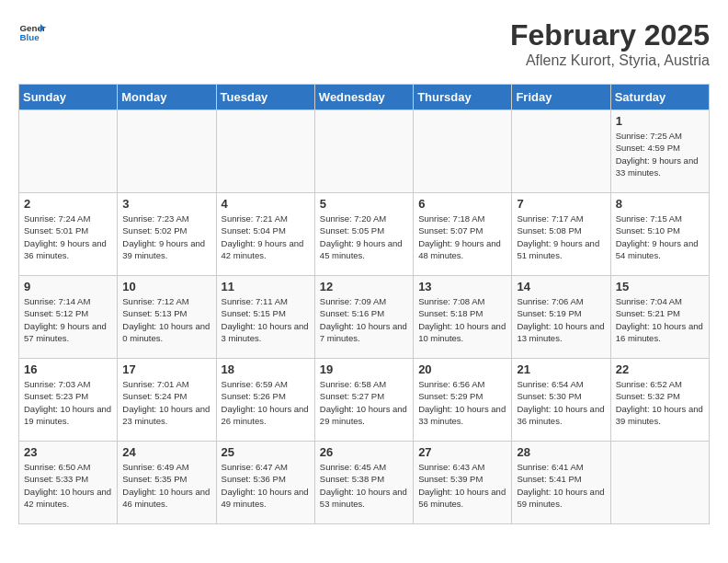  I want to click on day-number: 27, so click(462, 453).